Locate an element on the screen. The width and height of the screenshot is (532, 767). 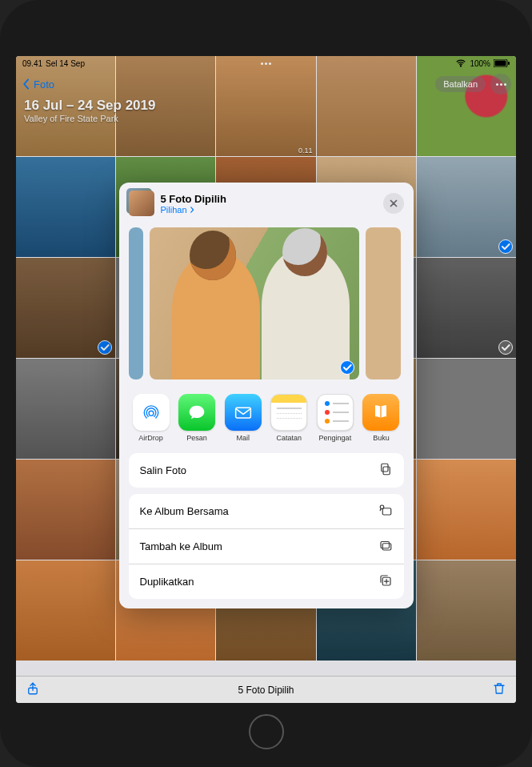
action-add-to-album: Tambah ke Album is located at coordinates (266, 546).